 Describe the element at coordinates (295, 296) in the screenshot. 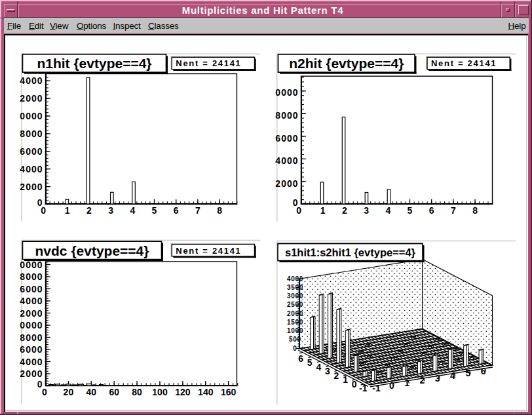

I see `svg-text: 3000` at that location.